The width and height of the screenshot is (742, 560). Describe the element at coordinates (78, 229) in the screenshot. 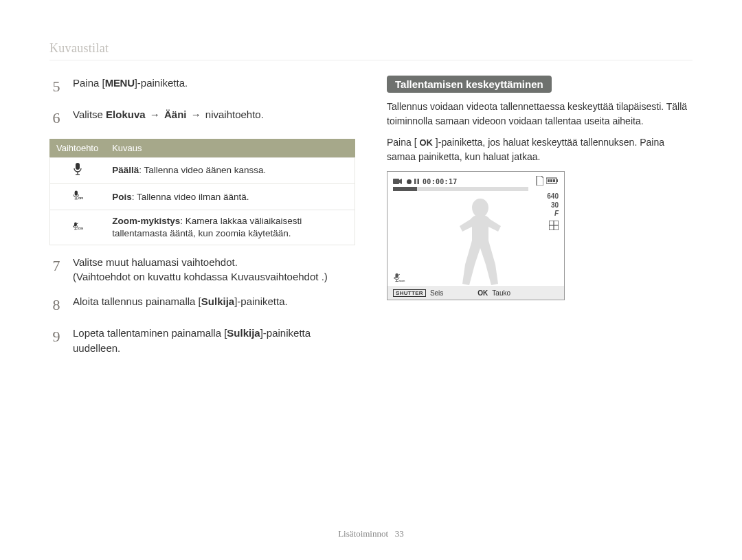

I see `microphone-zoom-mute-icon: ZOOM` at that location.